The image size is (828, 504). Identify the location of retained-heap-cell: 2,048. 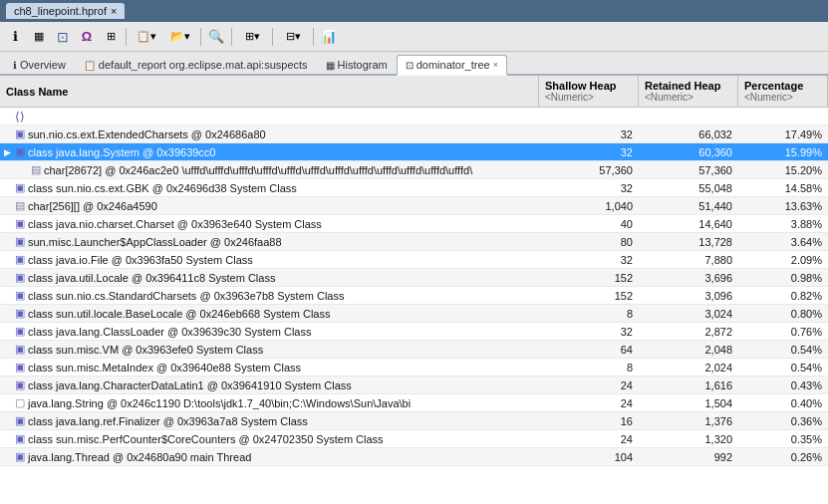
(689, 350).